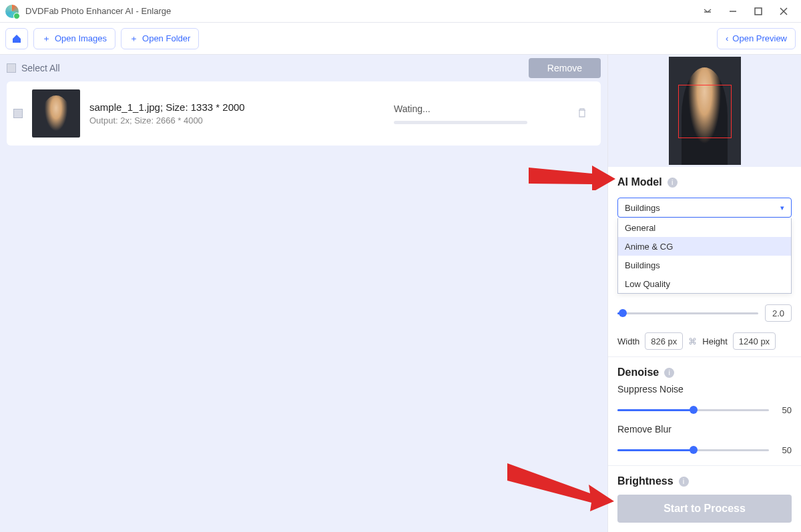  I want to click on close-icon, so click(784, 11).